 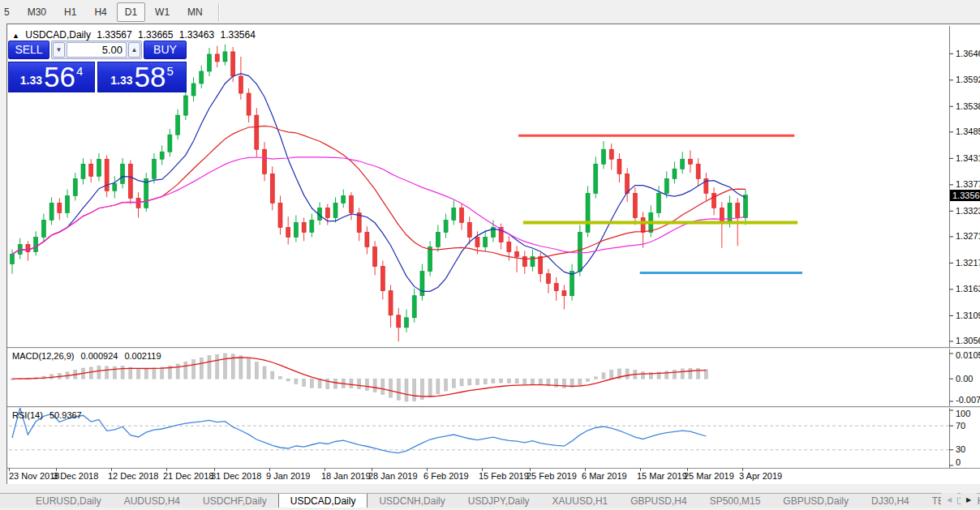 What do you see at coordinates (581, 501) in the screenshot?
I see `tab-xauusd-h1: XAUUSD,H1` at bounding box center [581, 501].